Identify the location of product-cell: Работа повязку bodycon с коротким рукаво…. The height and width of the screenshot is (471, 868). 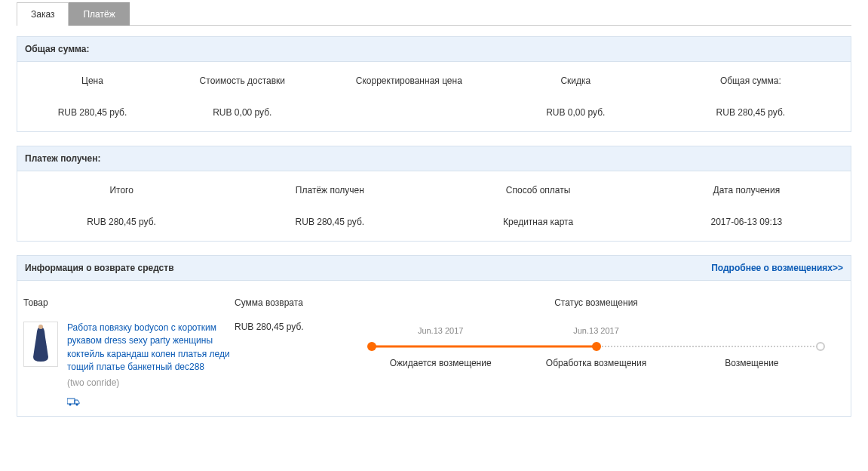
(129, 365).